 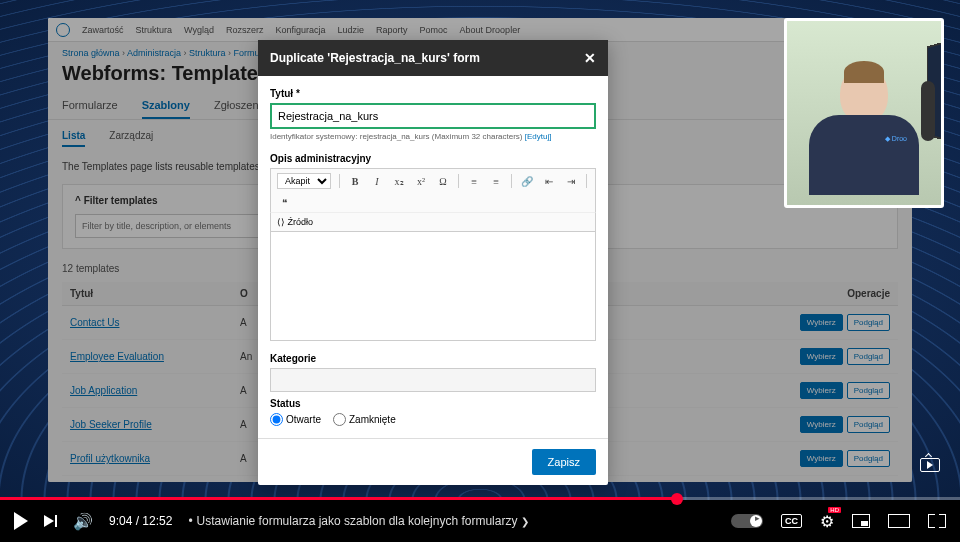 What do you see at coordinates (564, 462) in the screenshot?
I see `save-button: Zapisz` at bounding box center [564, 462].